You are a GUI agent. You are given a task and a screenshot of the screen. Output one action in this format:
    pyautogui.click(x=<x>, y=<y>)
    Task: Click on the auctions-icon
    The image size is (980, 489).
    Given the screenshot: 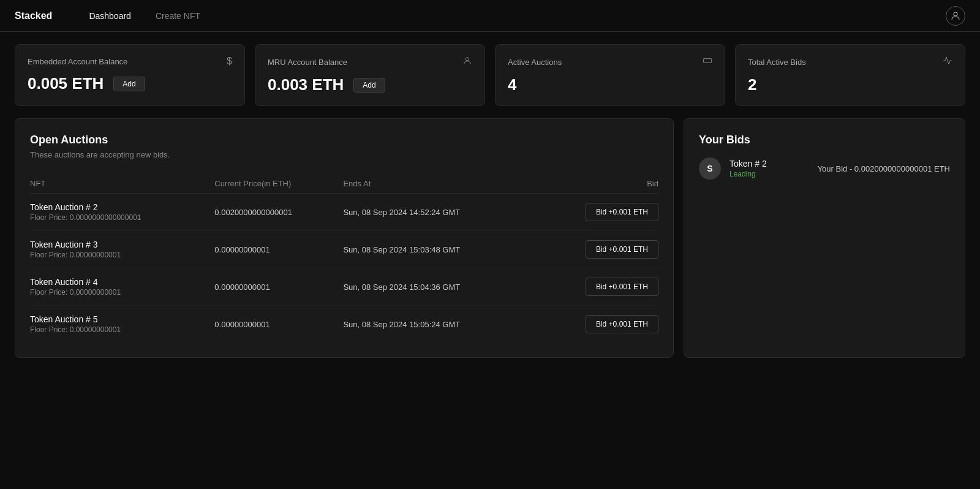 What is the action you would take?
    pyautogui.click(x=707, y=62)
    